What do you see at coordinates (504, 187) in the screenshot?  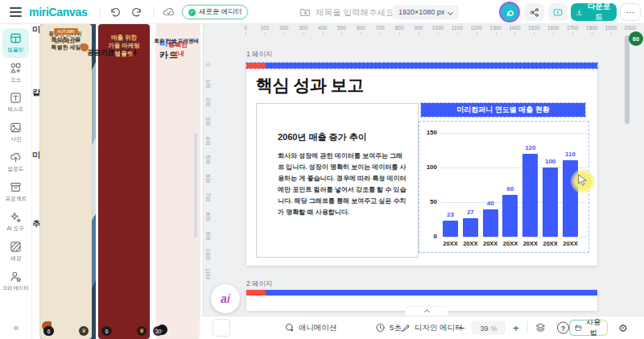 I see `bar-chart: 0501001502320XX2720XX4020XX6020XX12020XX…` at bounding box center [504, 187].